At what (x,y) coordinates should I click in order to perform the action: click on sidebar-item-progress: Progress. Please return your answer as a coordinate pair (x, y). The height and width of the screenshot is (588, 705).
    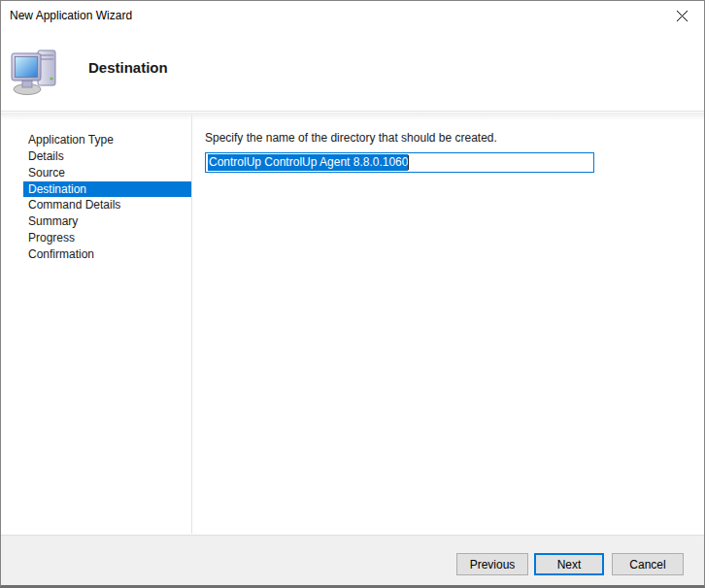
    Looking at the image, I should click on (96, 239).